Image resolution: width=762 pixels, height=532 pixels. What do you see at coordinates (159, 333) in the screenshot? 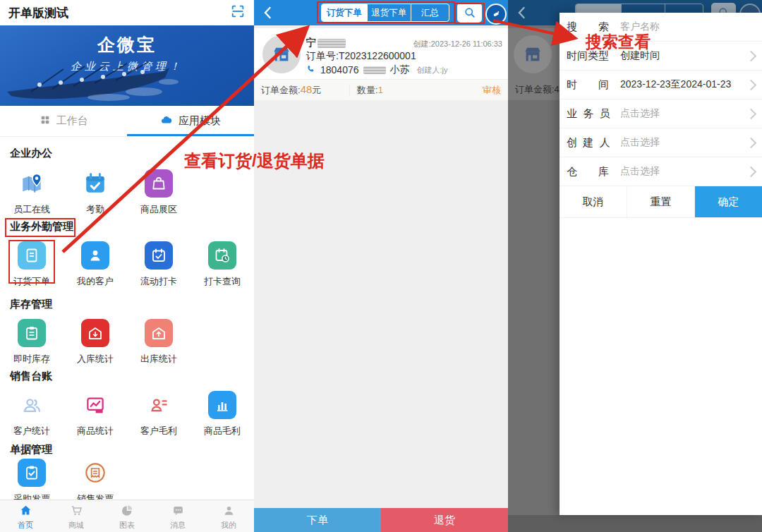
I see `warehouse-out-icon` at bounding box center [159, 333].